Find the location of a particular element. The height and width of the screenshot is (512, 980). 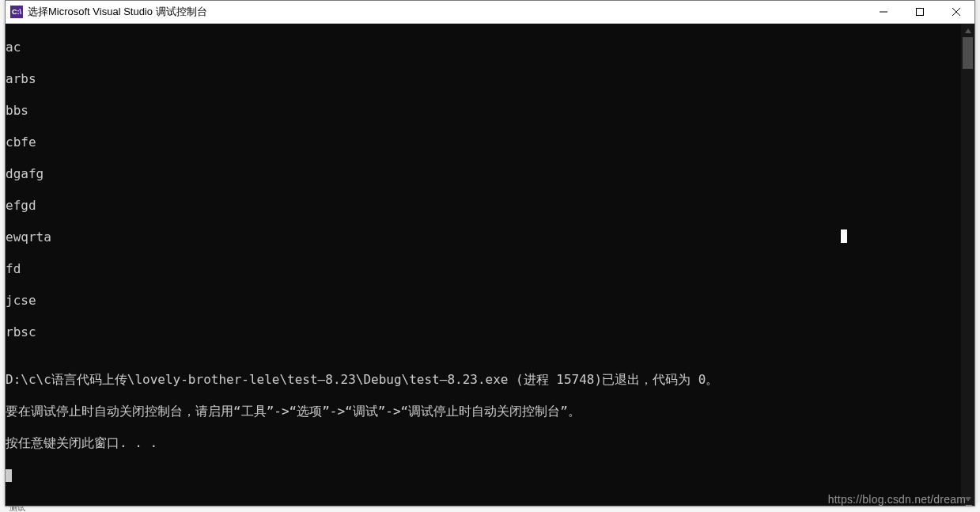

minimize-icon is located at coordinates (884, 12).